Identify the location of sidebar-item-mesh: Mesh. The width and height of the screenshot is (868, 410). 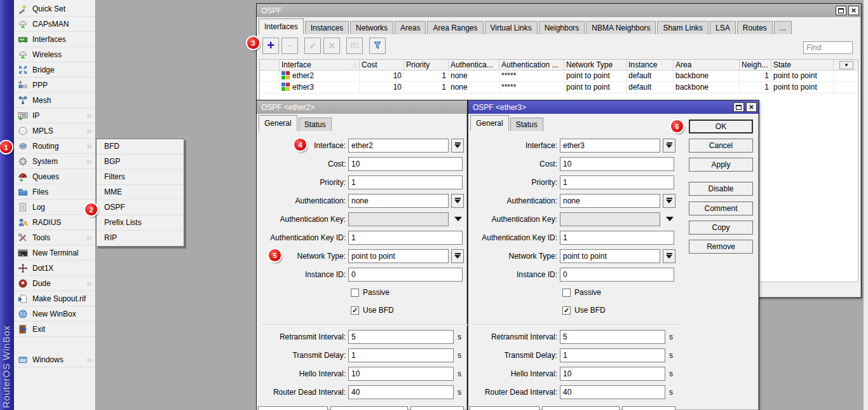
(55, 100).